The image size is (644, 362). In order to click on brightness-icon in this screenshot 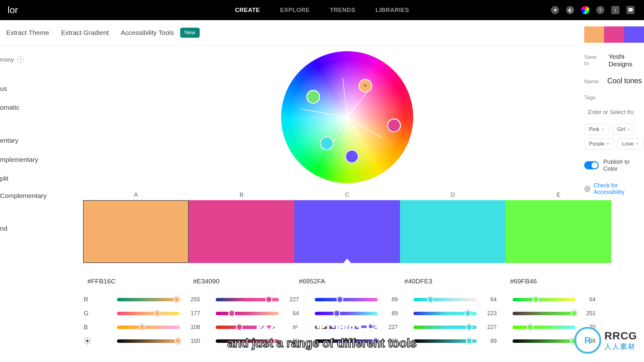, I will do `click(87, 341)`.